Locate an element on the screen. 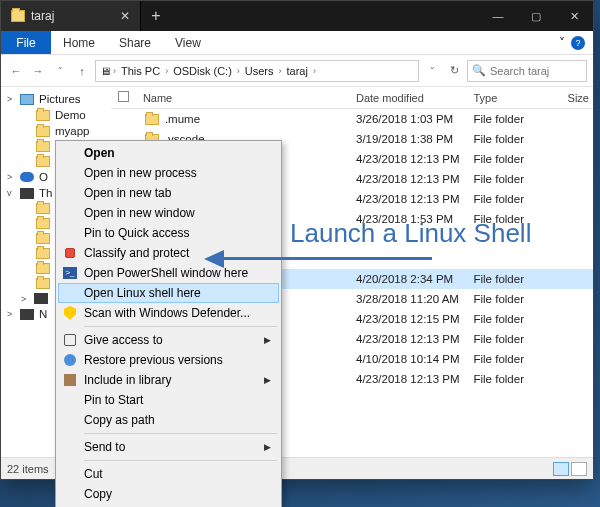 Image resolution: width=600 pixels, height=507 pixels. icons-view-button is located at coordinates (579, 469).